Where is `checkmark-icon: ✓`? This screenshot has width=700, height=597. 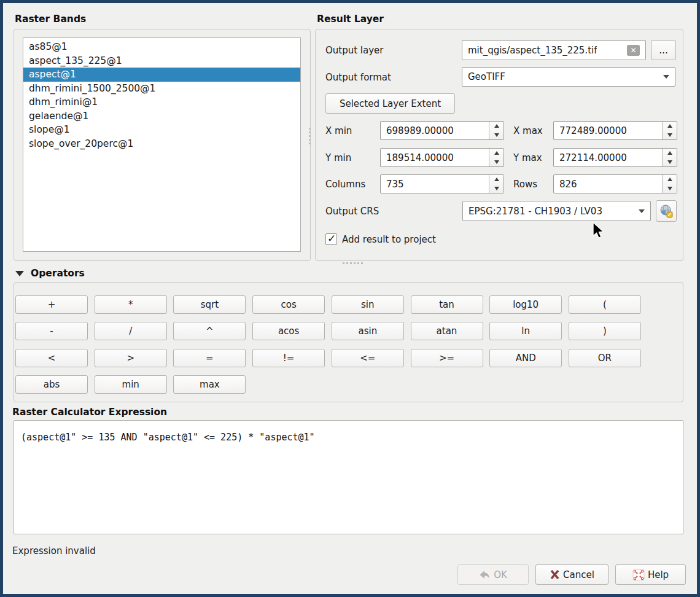 checkmark-icon: ✓ is located at coordinates (332, 238).